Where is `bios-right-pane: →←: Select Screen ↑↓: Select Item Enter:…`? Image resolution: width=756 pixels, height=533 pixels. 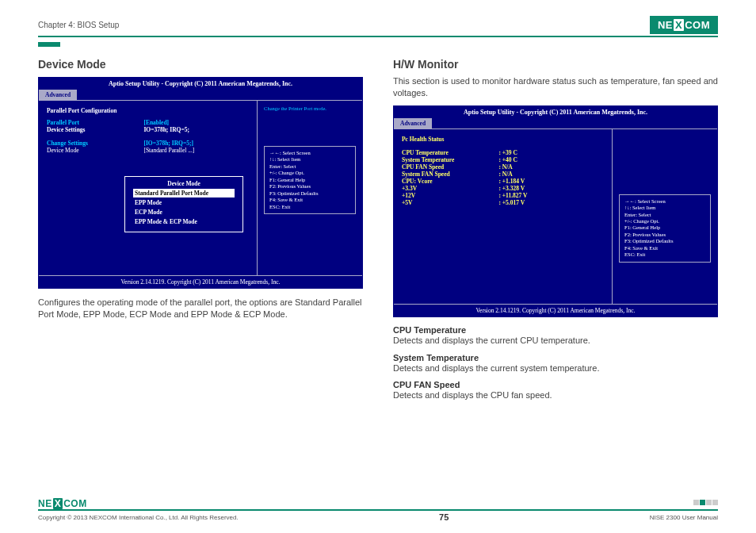 bios-right-pane: →←: Select Screen ↑↓: Select Item Enter:… is located at coordinates (665, 217).